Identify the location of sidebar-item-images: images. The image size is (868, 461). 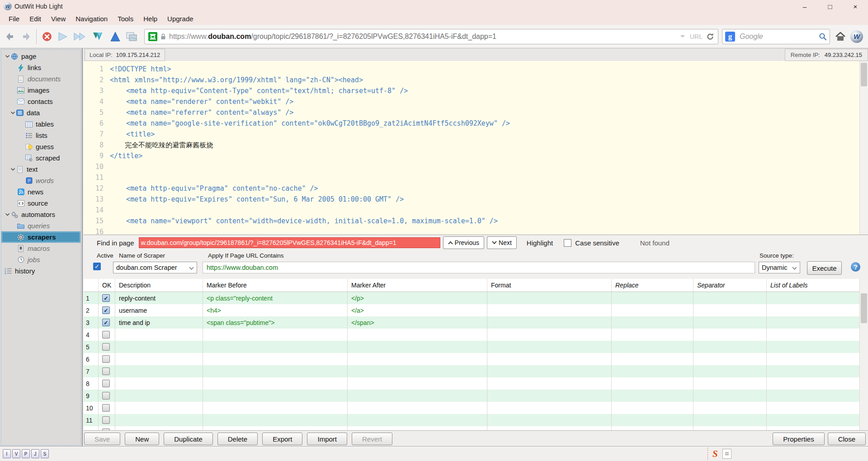
(41, 90).